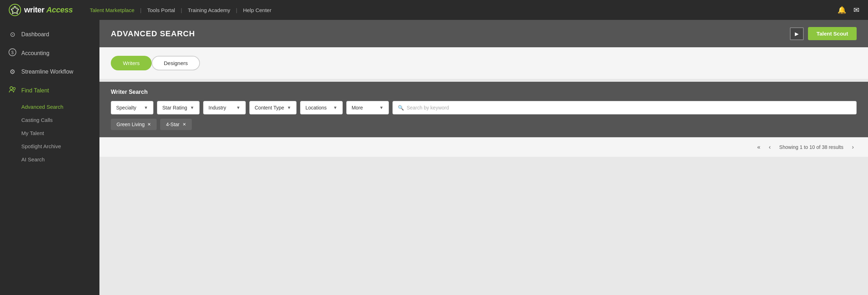 The width and height of the screenshot is (868, 295). What do you see at coordinates (131, 63) in the screenshot?
I see `writers-toggle: Writers` at bounding box center [131, 63].